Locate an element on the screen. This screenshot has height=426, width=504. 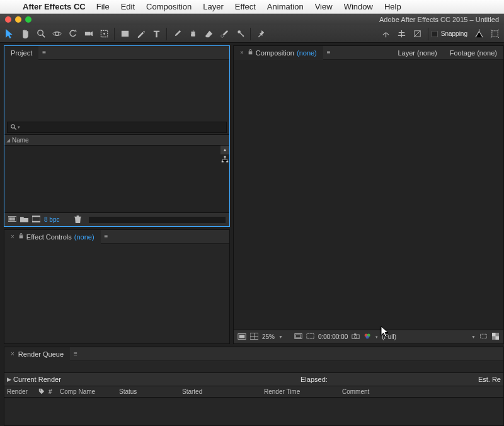
roi-icon is located at coordinates (484, 337).